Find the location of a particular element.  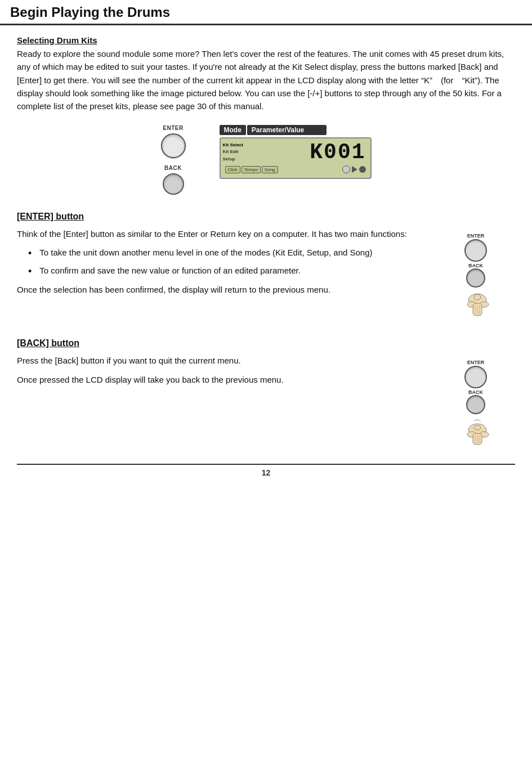

setup-label: Setup is located at coordinates (233, 159).